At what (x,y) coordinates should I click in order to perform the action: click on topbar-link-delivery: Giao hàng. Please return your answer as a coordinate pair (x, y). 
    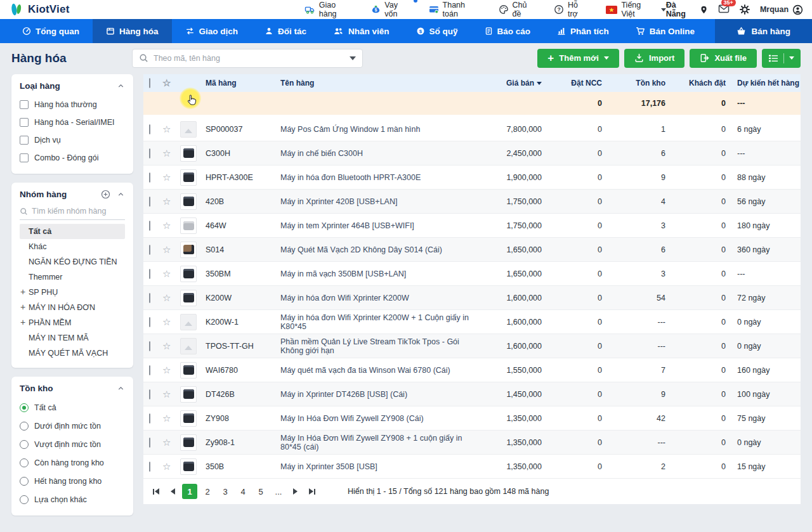
    Looking at the image, I should click on (330, 10).